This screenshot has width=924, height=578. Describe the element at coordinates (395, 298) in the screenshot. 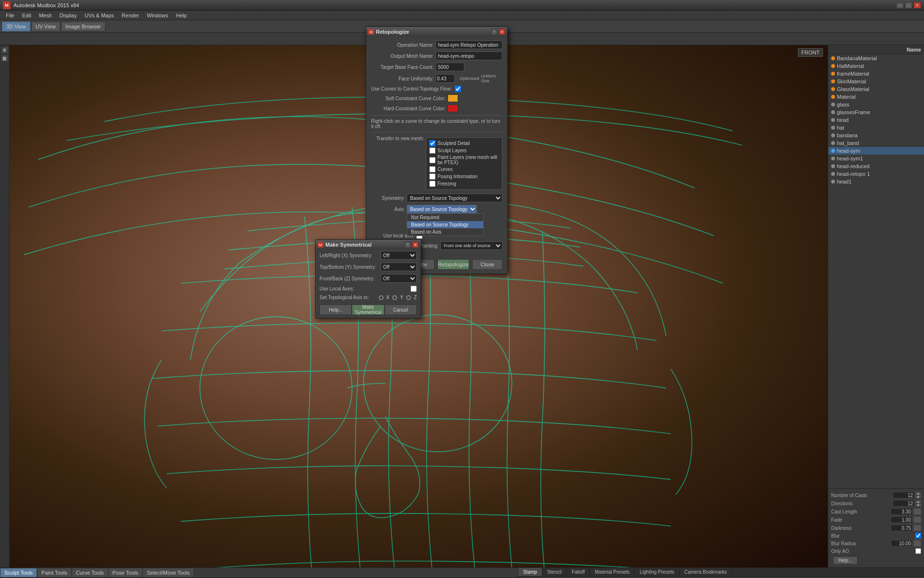

I see `axis-y-radio` at that location.